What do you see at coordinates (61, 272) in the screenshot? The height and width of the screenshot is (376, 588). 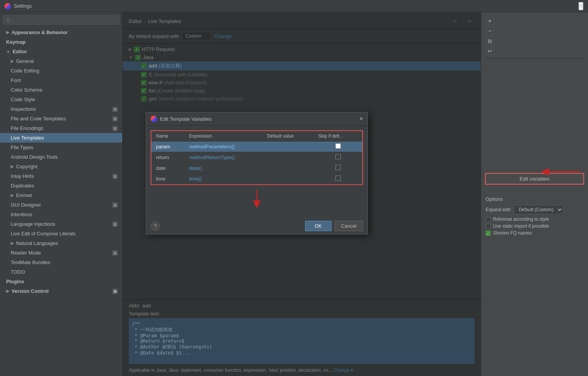 I see `sidebar-item-todo: TODO` at bounding box center [61, 272].